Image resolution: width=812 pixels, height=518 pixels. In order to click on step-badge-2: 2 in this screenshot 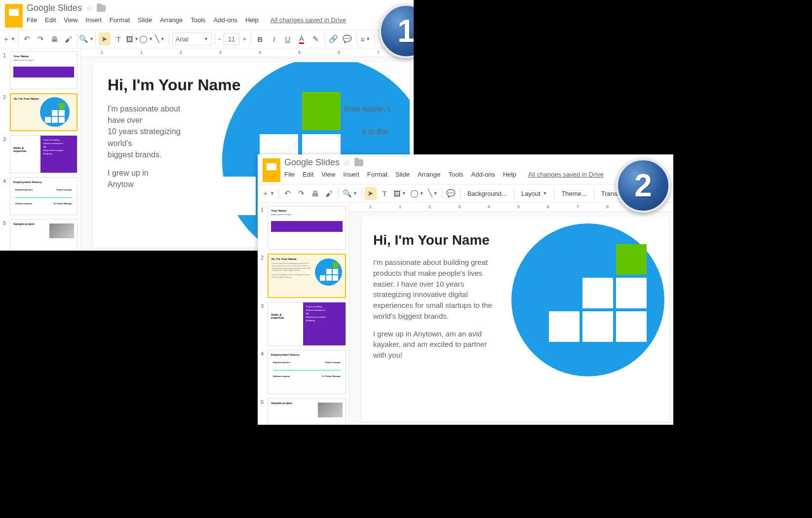, I will do `click(643, 185)`.